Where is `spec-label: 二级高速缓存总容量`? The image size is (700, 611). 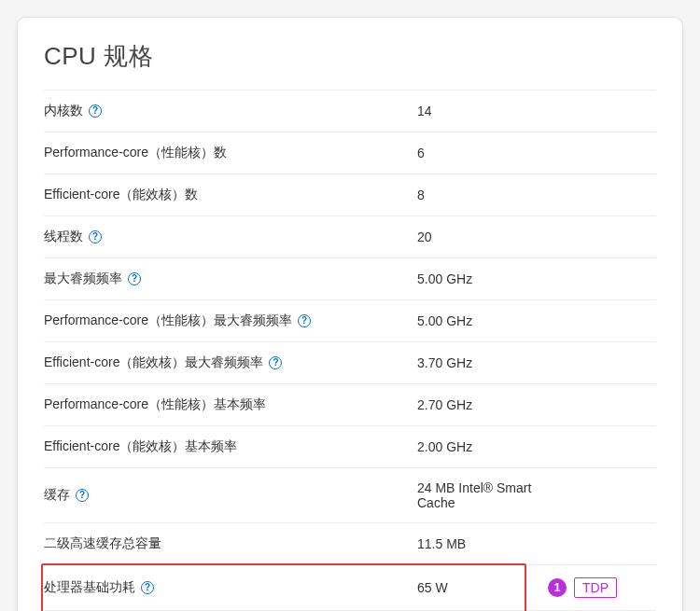
spec-label: 二级高速缓存总容量 is located at coordinates (231, 544).